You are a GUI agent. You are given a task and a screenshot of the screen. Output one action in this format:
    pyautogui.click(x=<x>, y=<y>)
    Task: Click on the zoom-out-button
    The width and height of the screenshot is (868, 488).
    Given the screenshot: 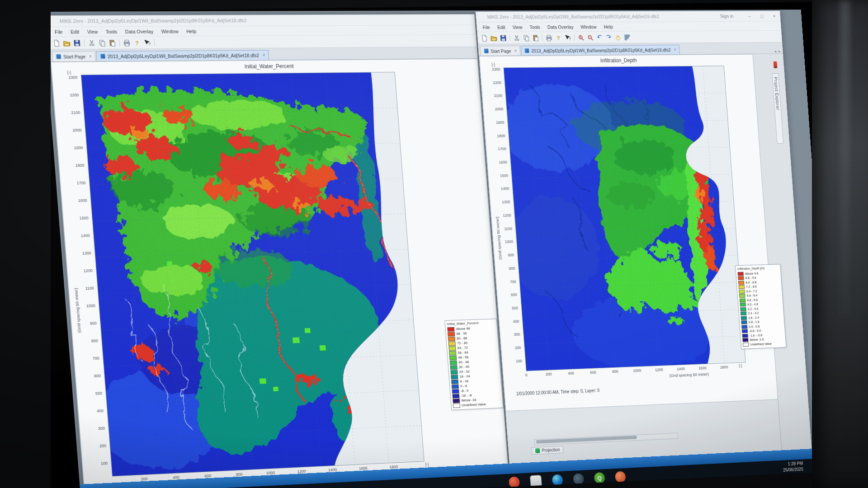 What is the action you would take?
    pyautogui.click(x=590, y=37)
    